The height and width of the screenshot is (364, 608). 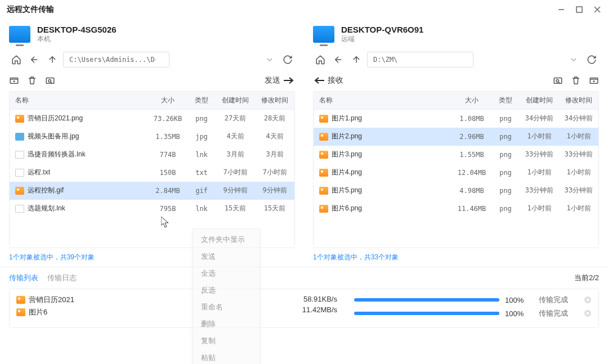 What do you see at coordinates (226, 296) in the screenshot?
I see `context-menu: 文件夹中显示发送全选反选重命名删除复制粘贴` at bounding box center [226, 296].